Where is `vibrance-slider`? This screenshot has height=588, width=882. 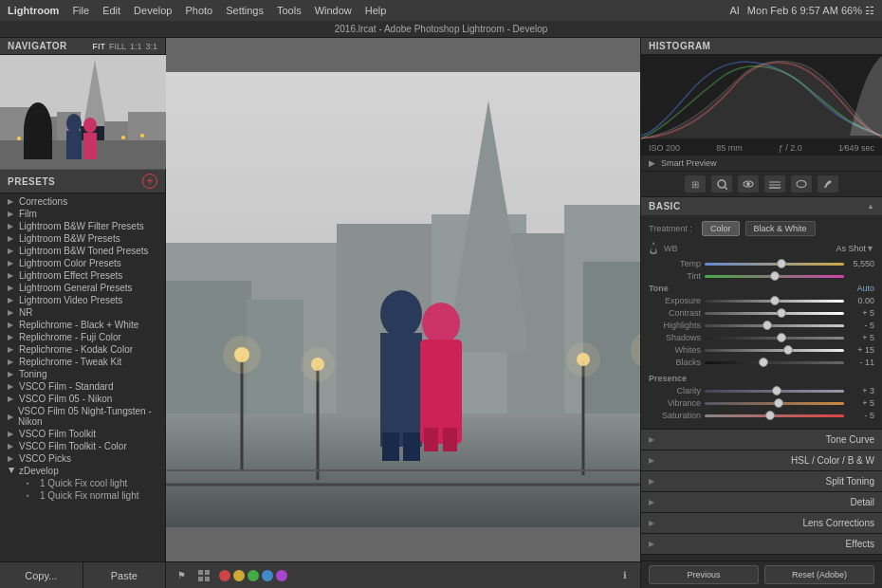 vibrance-slider is located at coordinates (774, 404).